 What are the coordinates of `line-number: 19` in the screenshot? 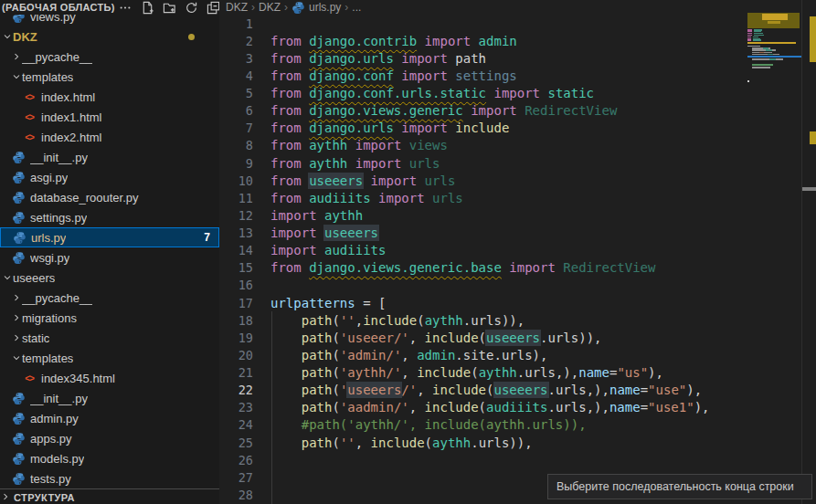 It's located at (236, 338).